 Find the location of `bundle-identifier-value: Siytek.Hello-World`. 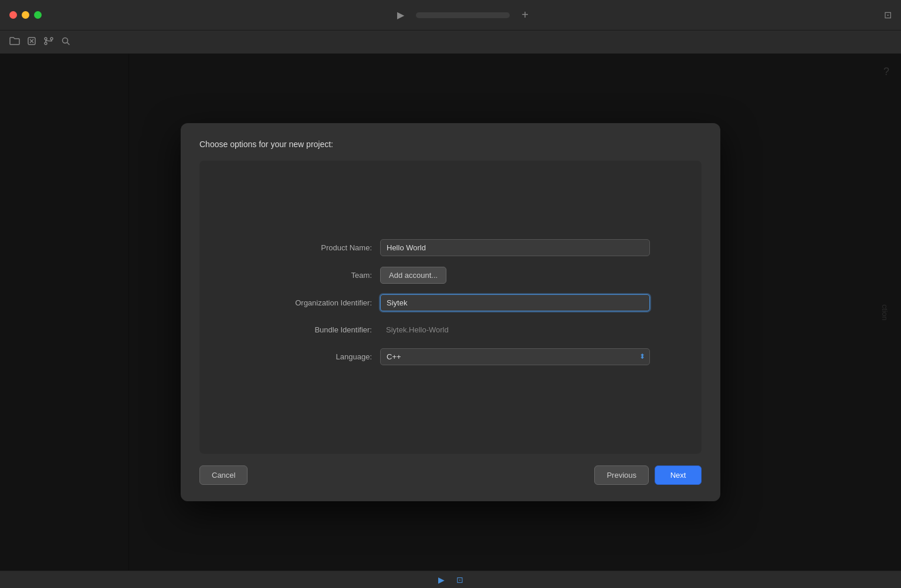

bundle-identifier-value: Siytek.Hello-World is located at coordinates (515, 329).